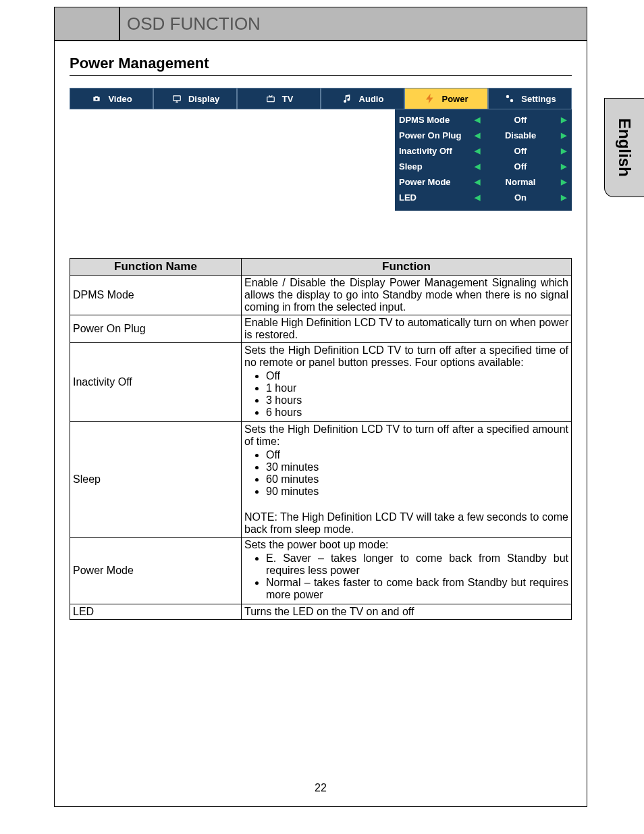 This screenshot has width=644, height=834. Describe the element at coordinates (321, 267) in the screenshot. I see `table-header-row: Function Name Function` at that location.